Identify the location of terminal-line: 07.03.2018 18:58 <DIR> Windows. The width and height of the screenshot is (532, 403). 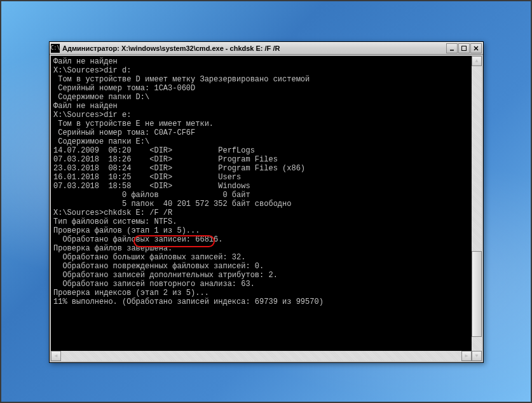
(261, 186).